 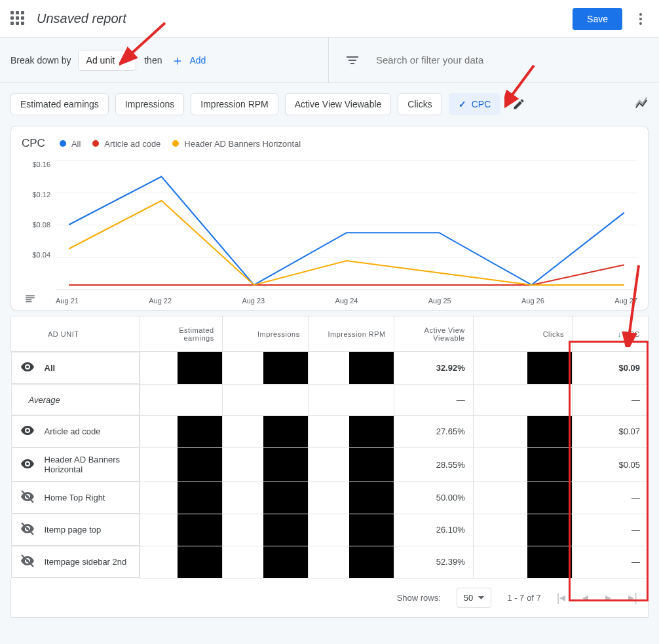 What do you see at coordinates (586, 597) in the screenshot?
I see `prev-page-icon: ◂` at bounding box center [586, 597].